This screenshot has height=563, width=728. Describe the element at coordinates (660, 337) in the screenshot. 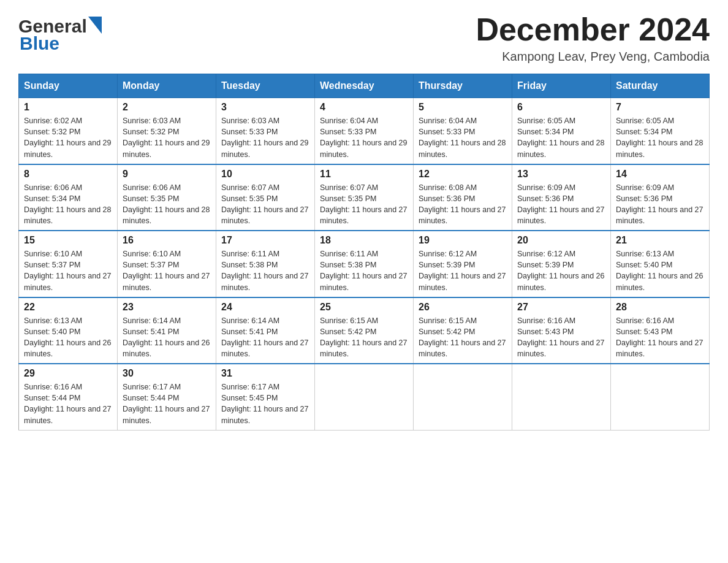

I see `day-info: Sunrise: 6:16 AMSunset: 5:43 PMDaylight:…` at that location.